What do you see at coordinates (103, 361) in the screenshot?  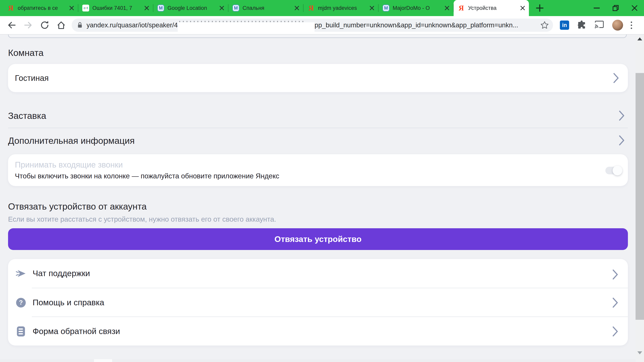 I see `horizontal-scroll-thumb` at bounding box center [103, 361].